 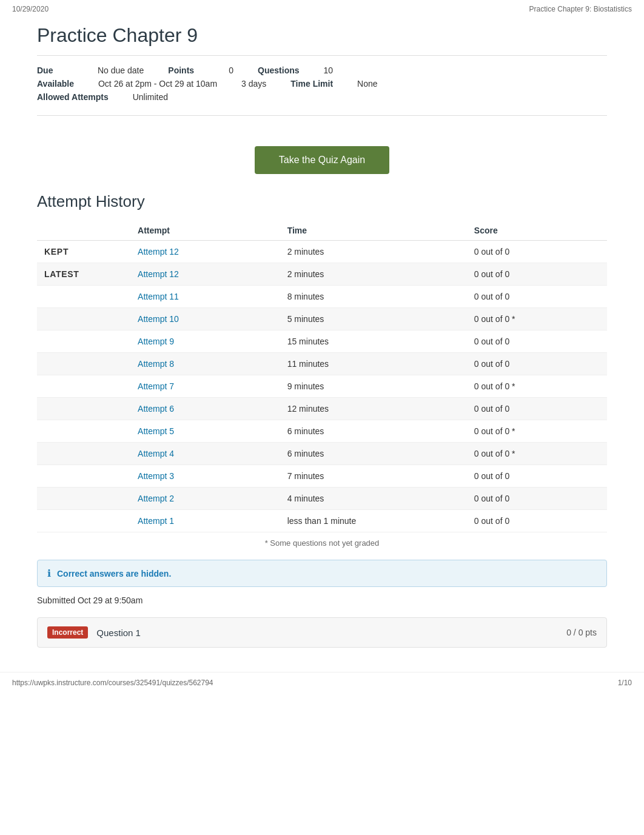 What do you see at coordinates (322, 160) in the screenshot?
I see `take-quiz-button: Take the Quiz Again` at bounding box center [322, 160].